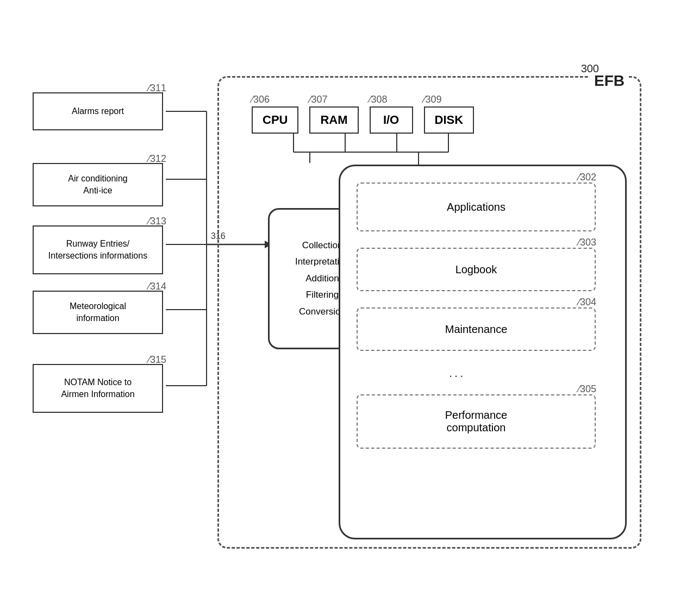 Image resolution: width=674 pixels, height=616 pixels. What do you see at coordinates (587, 302) in the screenshot?
I see `app-ref-304: ∕304` at bounding box center [587, 302].